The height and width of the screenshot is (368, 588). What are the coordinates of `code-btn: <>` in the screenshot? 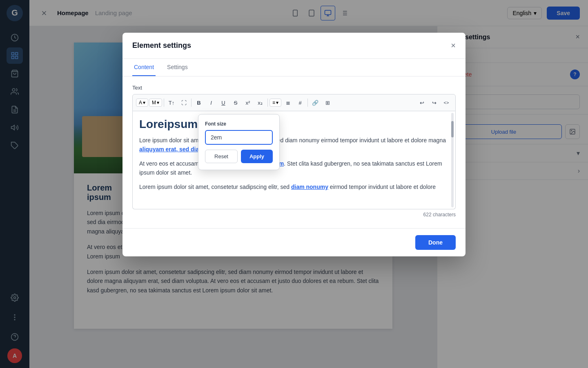 It's located at (446, 103).